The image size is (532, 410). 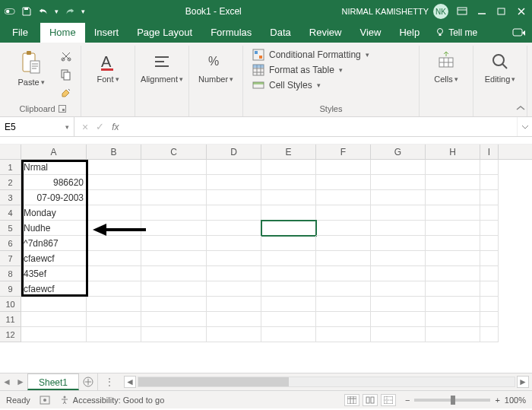 I want to click on cell-G9, so click(x=398, y=289).